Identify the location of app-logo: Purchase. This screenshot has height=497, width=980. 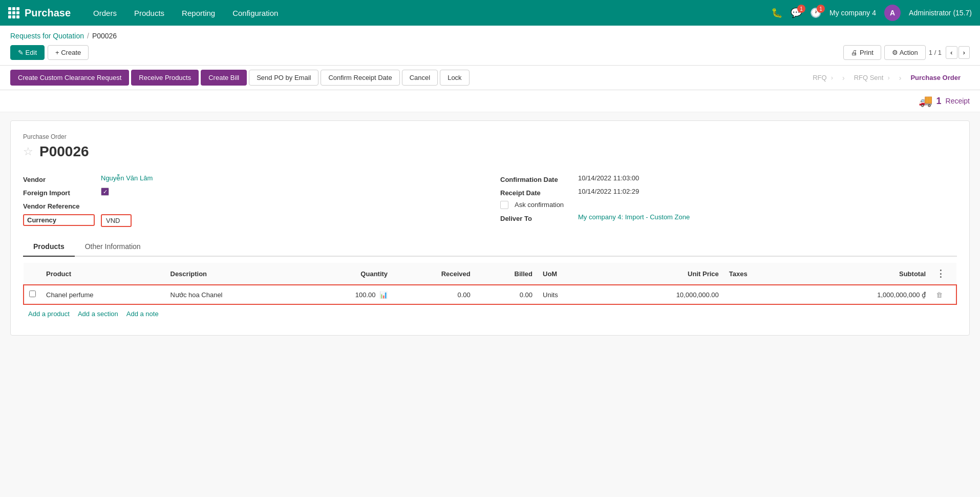
(39, 13).